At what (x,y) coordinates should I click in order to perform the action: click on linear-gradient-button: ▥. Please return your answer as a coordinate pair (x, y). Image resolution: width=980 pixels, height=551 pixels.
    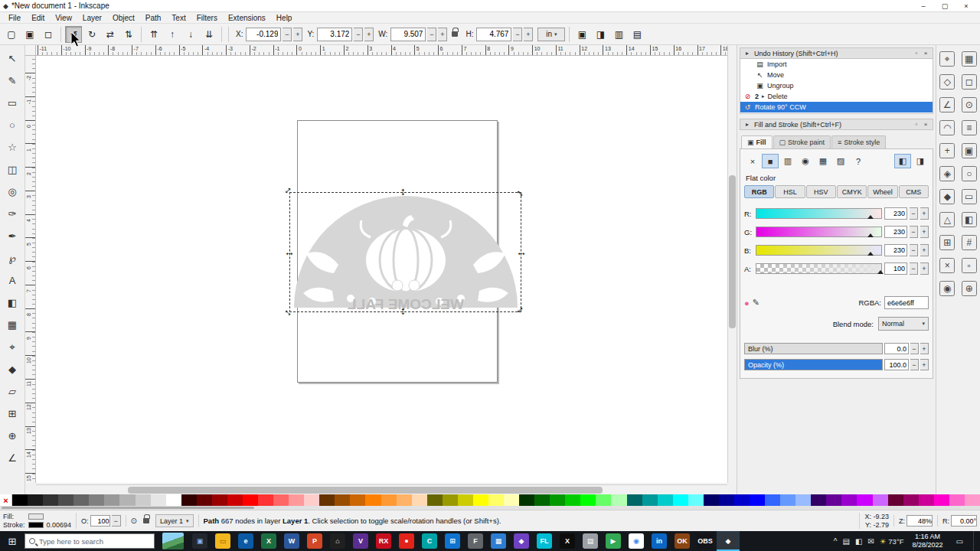
    Looking at the image, I should click on (788, 161).